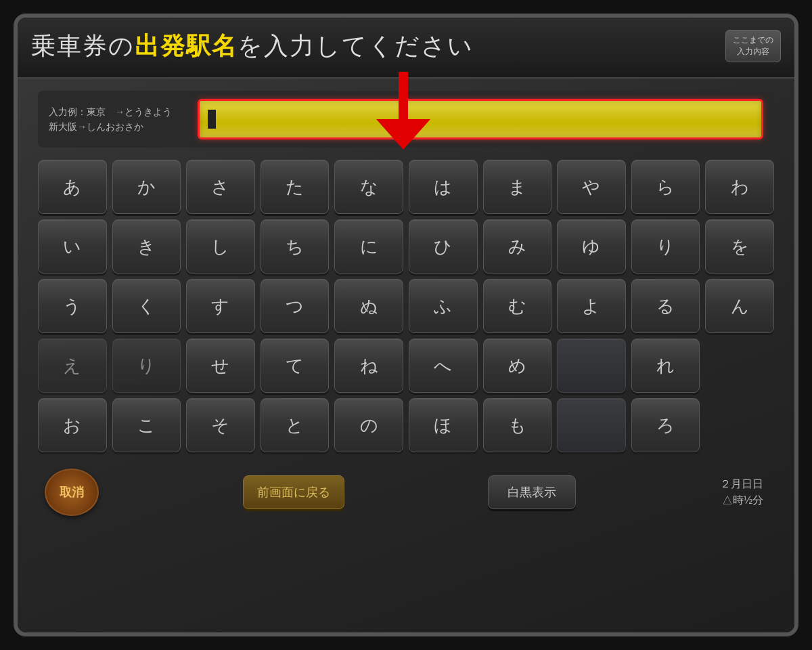  I want to click on key-ki: き, so click(147, 246).